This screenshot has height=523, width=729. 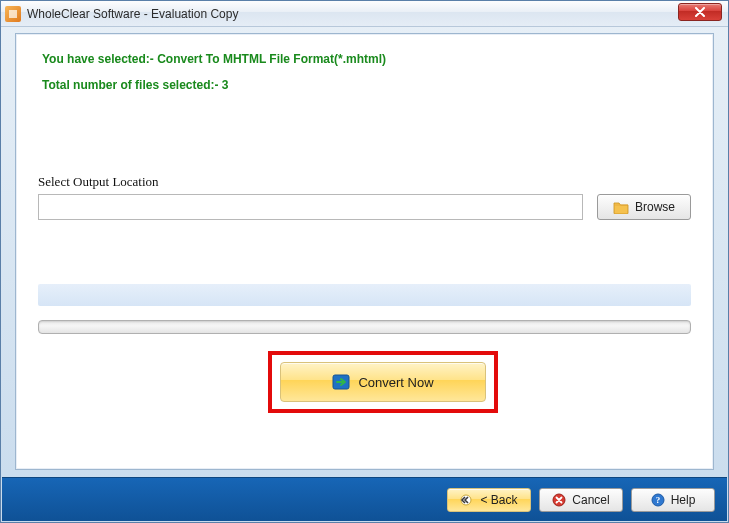 What do you see at coordinates (364, 295) in the screenshot?
I see `progress-status-bar` at bounding box center [364, 295].